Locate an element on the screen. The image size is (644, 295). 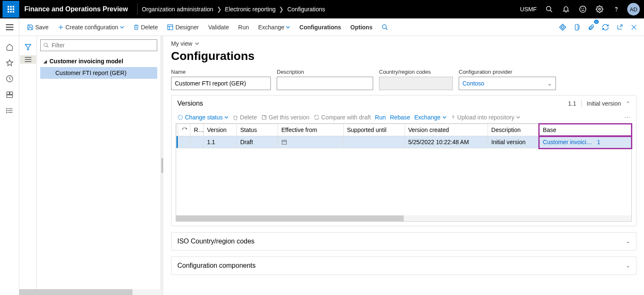
provider-select: Contoso ⌄ is located at coordinates (507, 83).